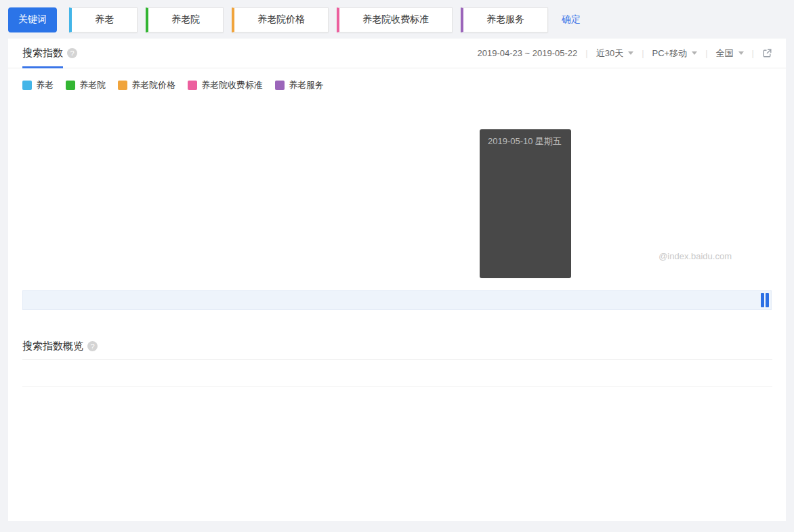 The width and height of the screenshot is (794, 532). Describe the element at coordinates (397, 360) in the screenshot. I see `overview-section: 搜索指数概览 ?` at that location.